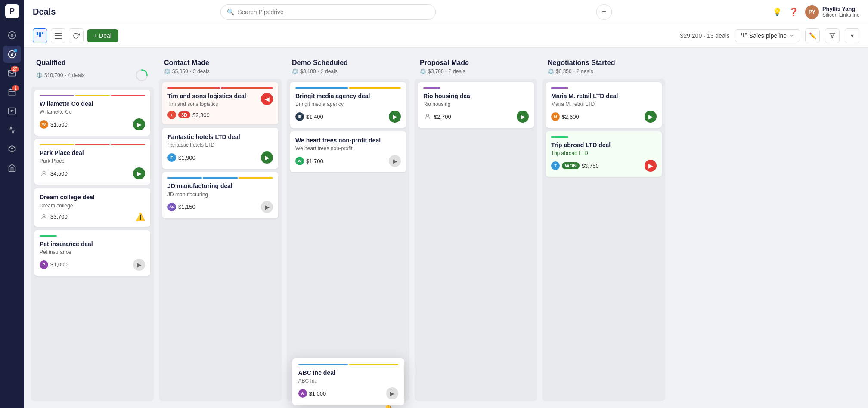  I want to click on sidebar-item-analytics, so click(12, 130).